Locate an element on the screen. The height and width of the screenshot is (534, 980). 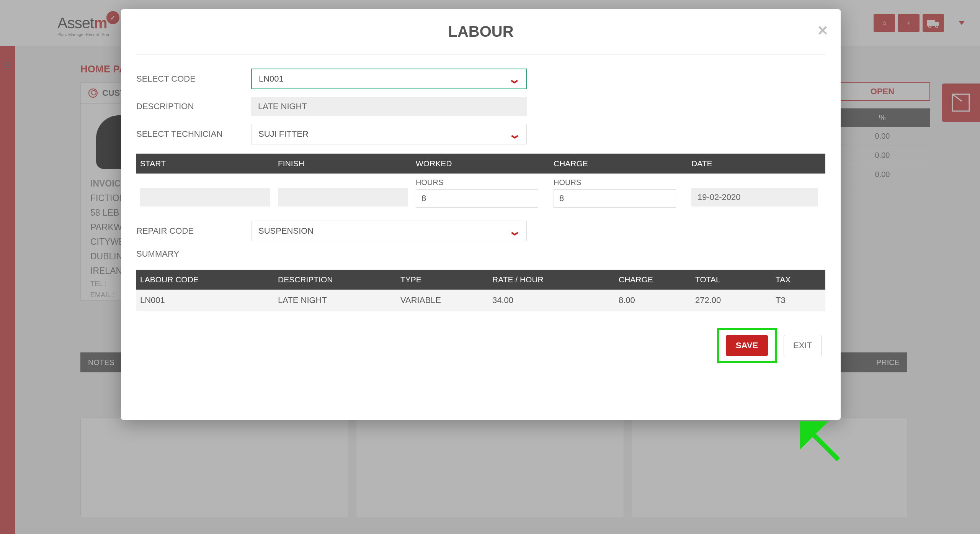
sum-col-total: TOTAL is located at coordinates (732, 280).